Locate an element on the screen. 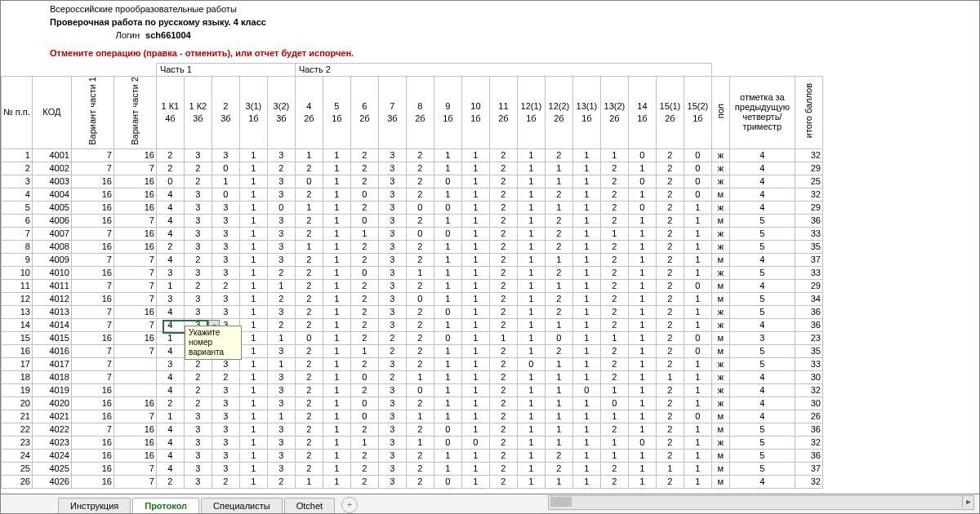  table-row: 22402271643313212320121112121м536 is located at coordinates (412, 429).